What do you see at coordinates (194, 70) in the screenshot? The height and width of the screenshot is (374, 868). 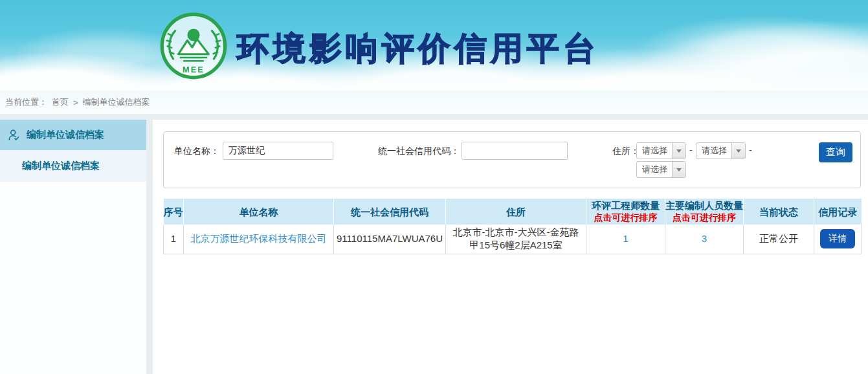 I see `svg-text: MEE` at bounding box center [194, 70].